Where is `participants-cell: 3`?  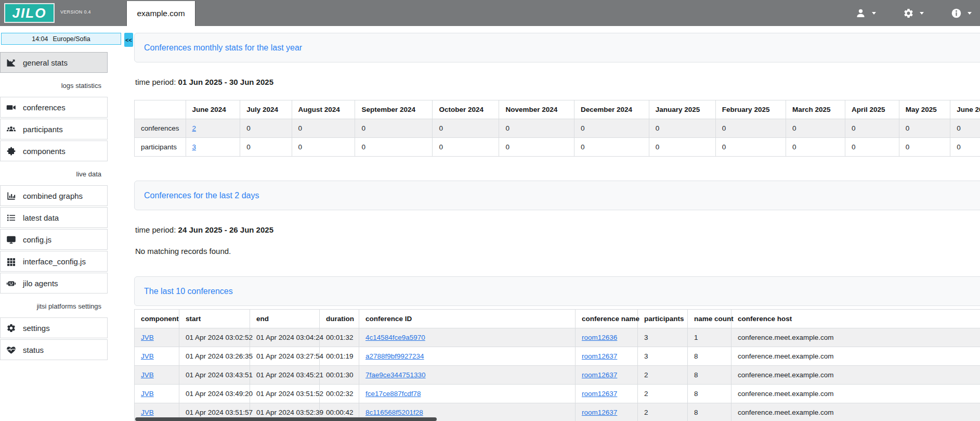 participants-cell: 3 is located at coordinates (663, 338).